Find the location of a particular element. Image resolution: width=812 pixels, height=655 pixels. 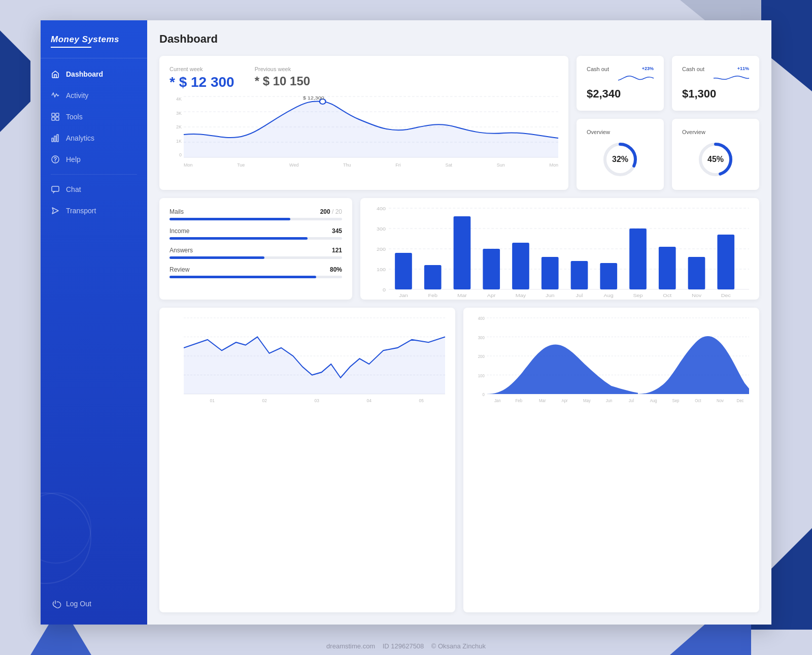

metric-value-review: 80% is located at coordinates (336, 270).